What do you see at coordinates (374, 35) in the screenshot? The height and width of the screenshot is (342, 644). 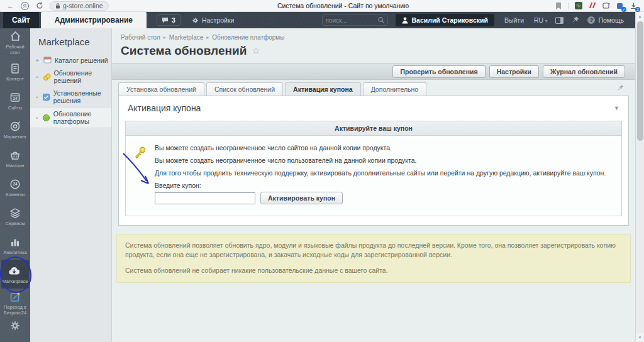 I see `breadcrumb: Рабочий стол ▸ Marketplace ▸ Обновление …` at bounding box center [374, 35].